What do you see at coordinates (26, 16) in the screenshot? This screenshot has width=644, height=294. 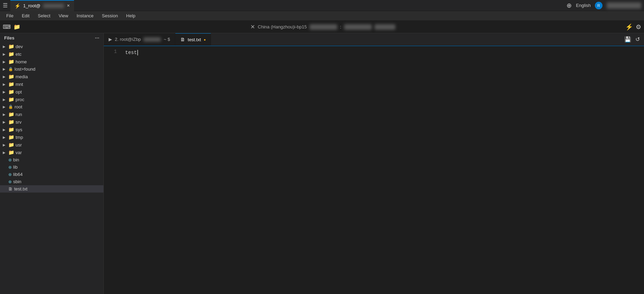 I see `menu-item-edit: Edit` at bounding box center [26, 16].